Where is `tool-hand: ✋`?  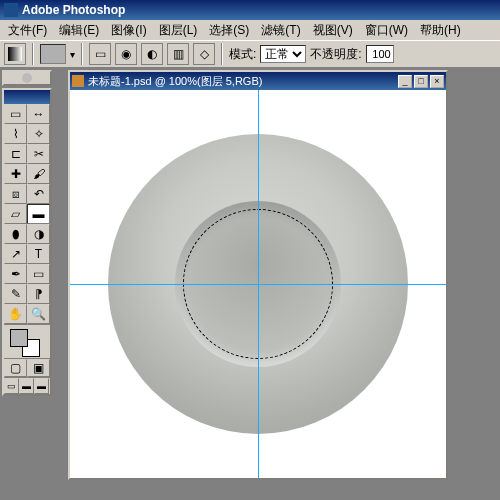
tool-hand: ✋ is located at coordinates (16, 314).